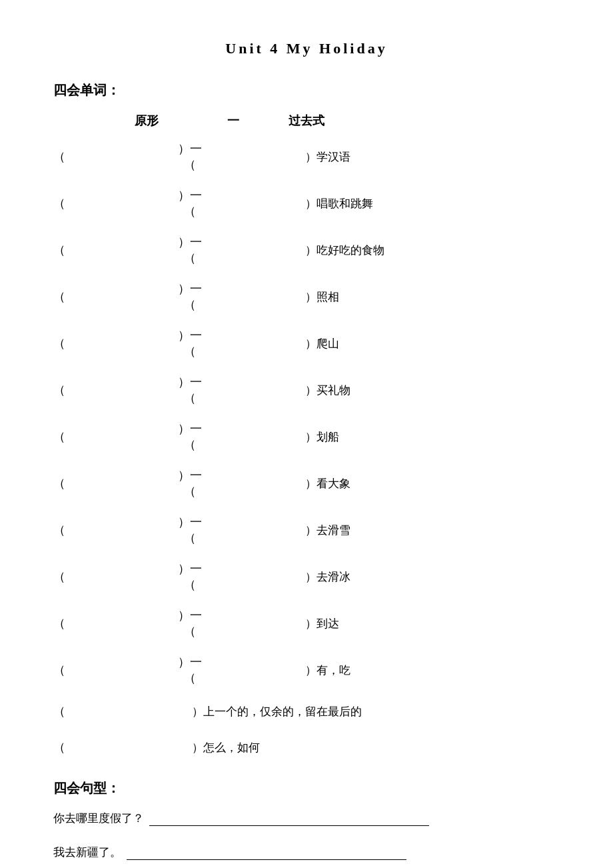 This screenshot has width=613, height=868. I want to click on meaning: ）买礼物, so click(328, 391).